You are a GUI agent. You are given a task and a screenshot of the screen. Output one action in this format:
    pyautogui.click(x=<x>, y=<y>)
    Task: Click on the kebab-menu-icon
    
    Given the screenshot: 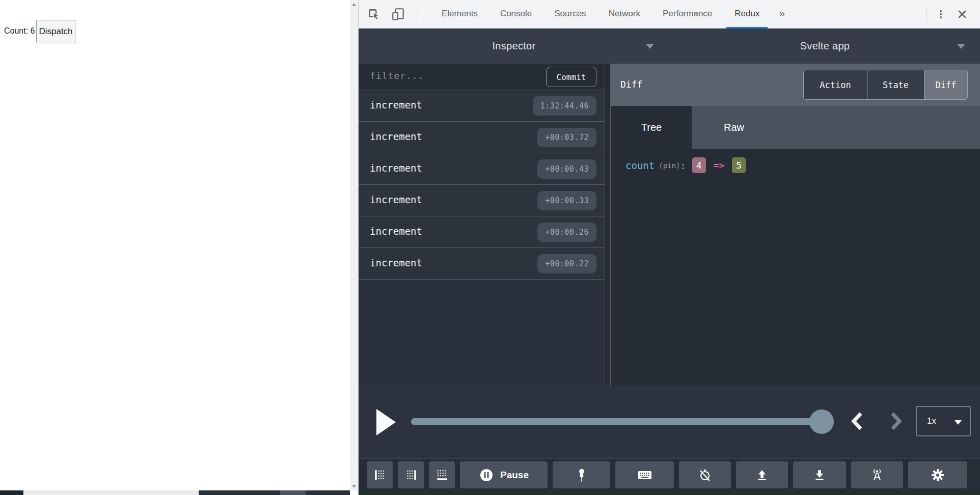 What is the action you would take?
    pyautogui.click(x=941, y=14)
    